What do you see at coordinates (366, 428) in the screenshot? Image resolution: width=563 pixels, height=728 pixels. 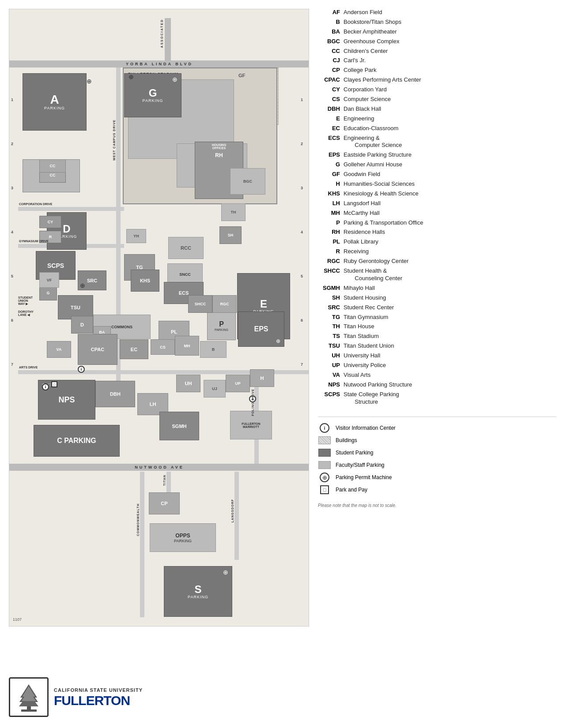 I see `visitor-info-label: Visitor Information Center` at bounding box center [366, 428].